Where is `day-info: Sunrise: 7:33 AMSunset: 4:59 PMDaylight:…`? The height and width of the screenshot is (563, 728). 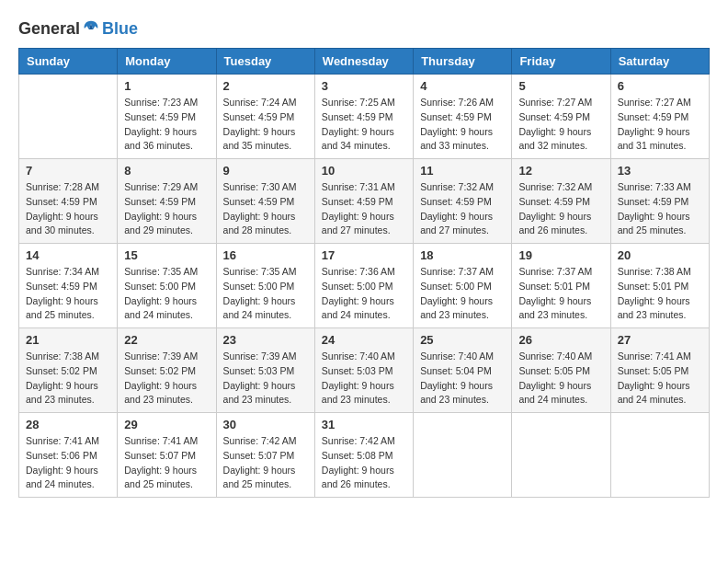 day-info: Sunrise: 7:33 AMSunset: 4:59 PMDaylight:… is located at coordinates (660, 210).